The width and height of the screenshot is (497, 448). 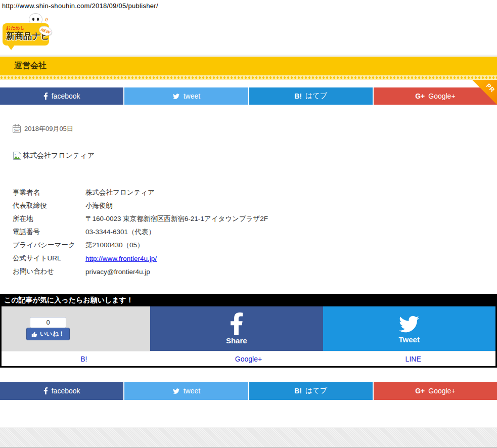 What do you see at coordinates (177, 245) in the screenshot?
I see `row-value: 第21000430（05）` at bounding box center [177, 245].